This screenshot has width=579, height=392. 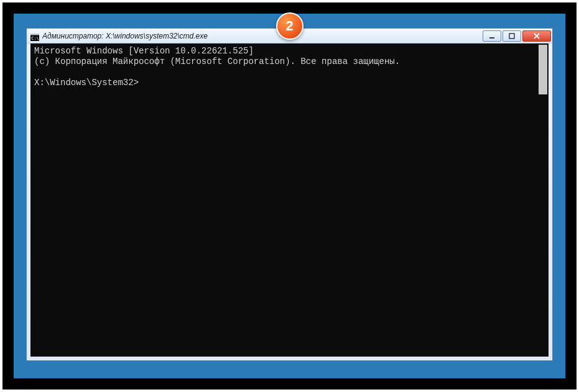 I want to click on step-badge: 2, so click(x=290, y=26).